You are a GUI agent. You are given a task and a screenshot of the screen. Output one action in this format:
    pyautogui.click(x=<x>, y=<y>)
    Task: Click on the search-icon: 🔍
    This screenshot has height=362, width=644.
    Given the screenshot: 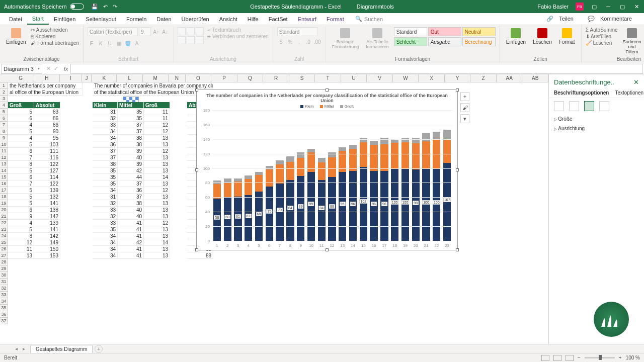 What is the action you would take?
    pyautogui.click(x=359, y=19)
    